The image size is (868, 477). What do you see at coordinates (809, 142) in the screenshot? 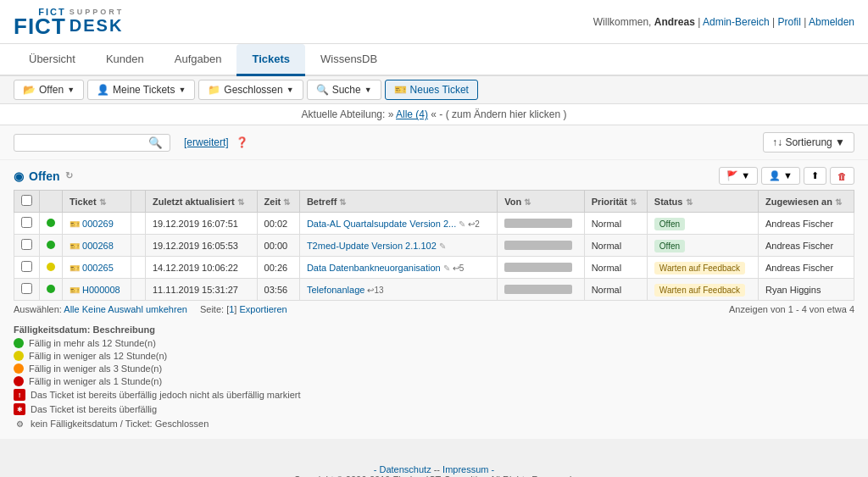
I see `sort-button: ↑↓ Sortierung ▼` at bounding box center [809, 142].